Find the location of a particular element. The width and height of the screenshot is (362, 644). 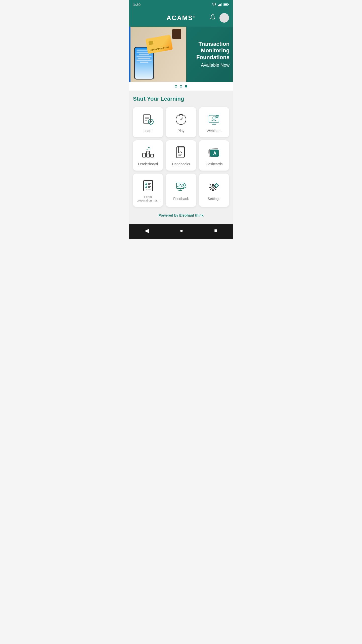

feedback-label: Feedback is located at coordinates (181, 199).